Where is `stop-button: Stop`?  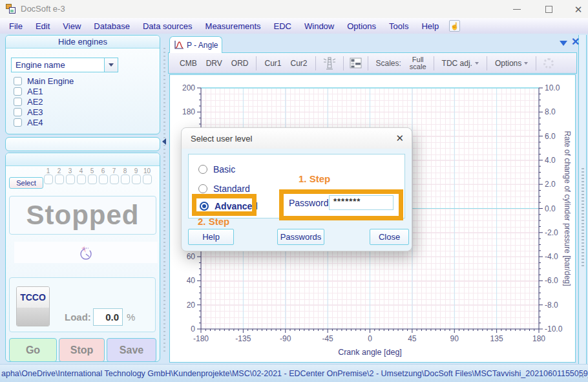 stop-button: Stop is located at coordinates (81, 350).